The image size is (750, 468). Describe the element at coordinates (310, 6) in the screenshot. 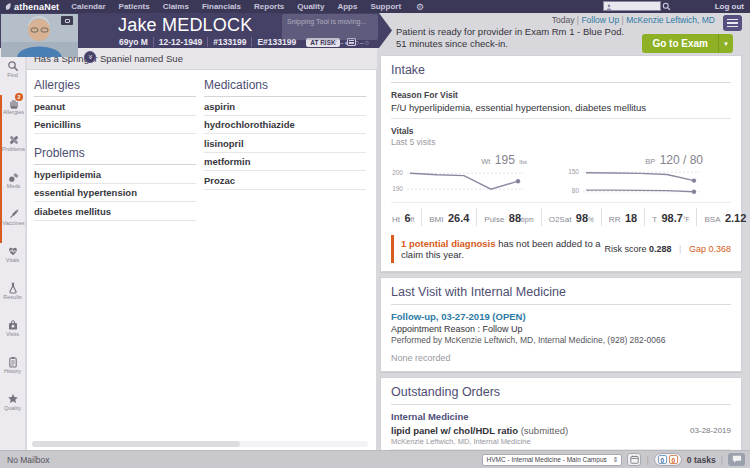

I see `nav-item-quality: Quality` at that location.